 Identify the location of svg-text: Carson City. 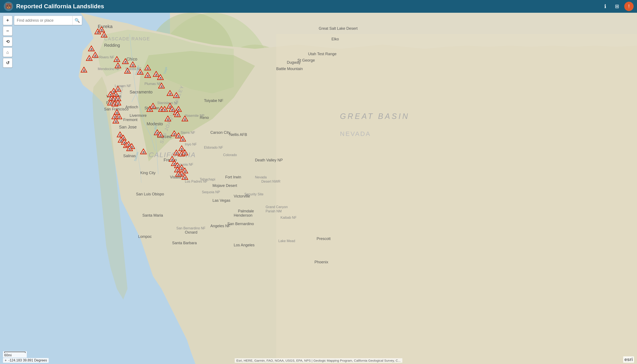
(220, 132).